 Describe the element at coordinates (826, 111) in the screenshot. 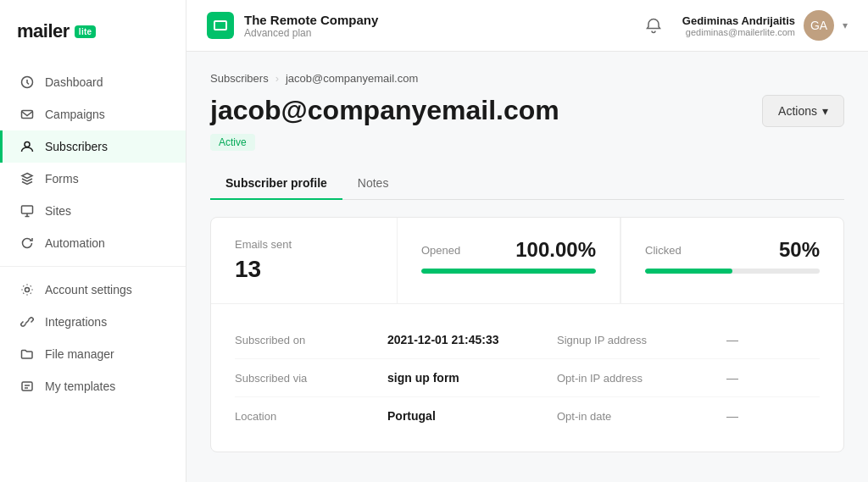

I see `actions-chevron-icon: ▾` at that location.